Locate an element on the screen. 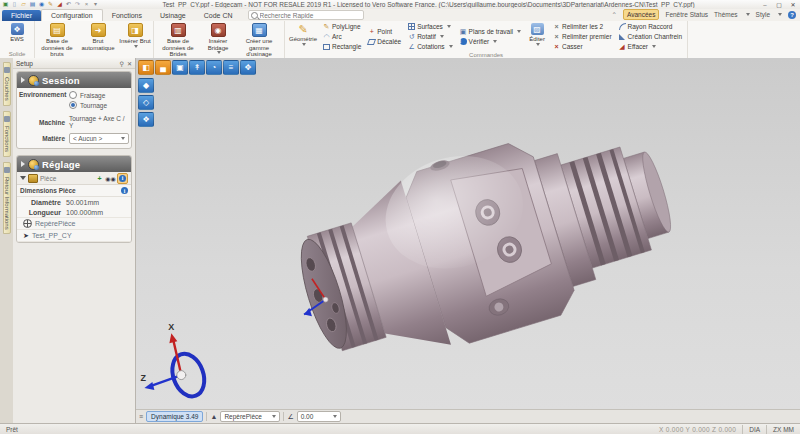 The image size is (800, 434). add-icon: + is located at coordinates (100, 178).